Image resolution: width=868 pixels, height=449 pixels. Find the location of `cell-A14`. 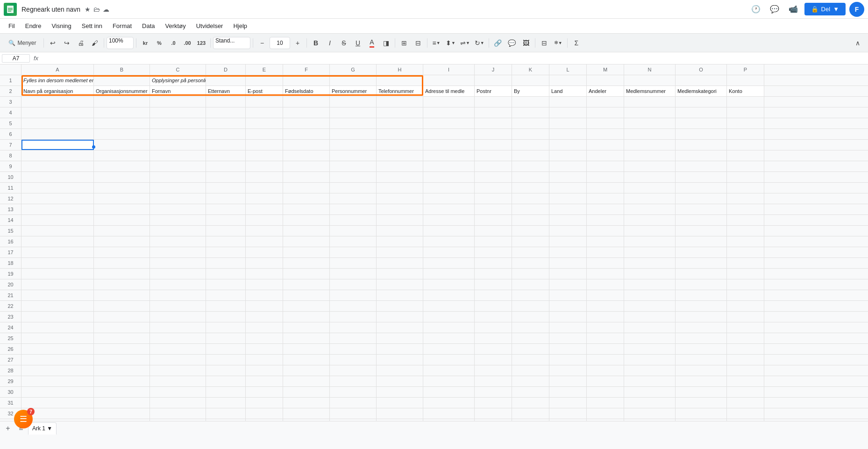

cell-A14 is located at coordinates (58, 220).